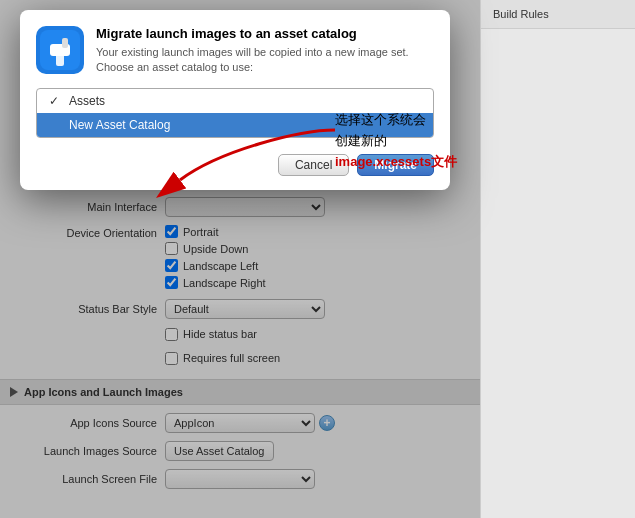 Image resolution: width=635 pixels, height=518 pixels. What do you see at coordinates (60, 50) in the screenshot?
I see `xcode-icon` at bounding box center [60, 50].